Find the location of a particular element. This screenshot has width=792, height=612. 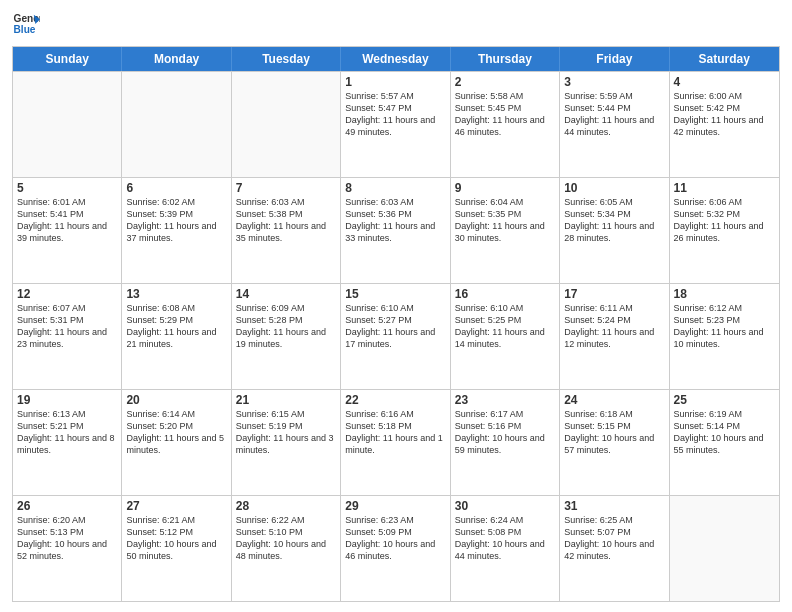

cell-info: Sunrise: 6:11 AM Sunset: 5:24 PM Dayligh… is located at coordinates (614, 326).